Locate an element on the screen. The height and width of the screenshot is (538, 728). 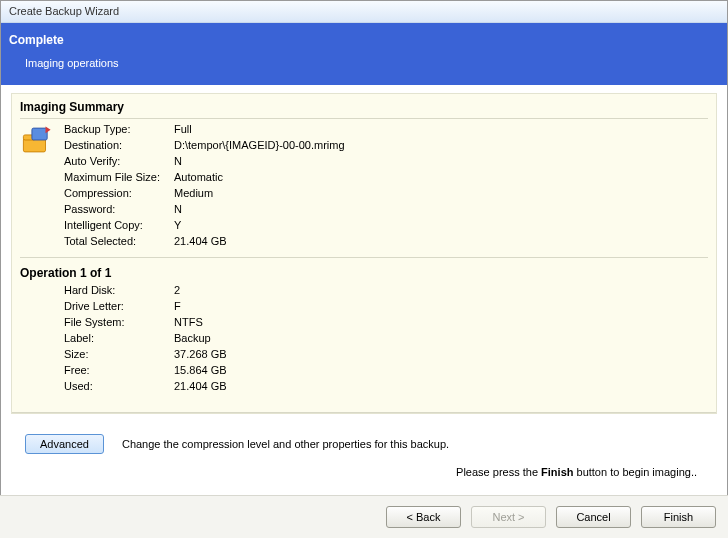
summary-label: Maximum File Size: is located at coordinates (119, 177).